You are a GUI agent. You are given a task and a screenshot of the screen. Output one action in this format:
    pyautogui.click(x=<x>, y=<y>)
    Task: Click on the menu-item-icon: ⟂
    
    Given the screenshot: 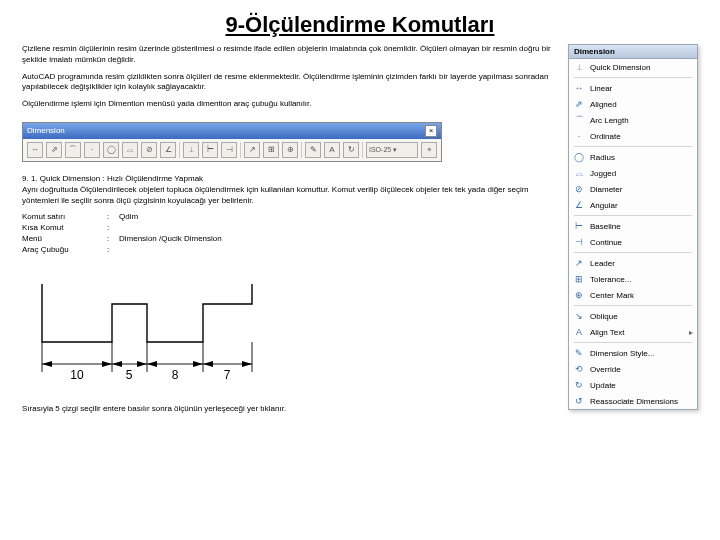 What is the action you would take?
    pyautogui.click(x=579, y=67)
    